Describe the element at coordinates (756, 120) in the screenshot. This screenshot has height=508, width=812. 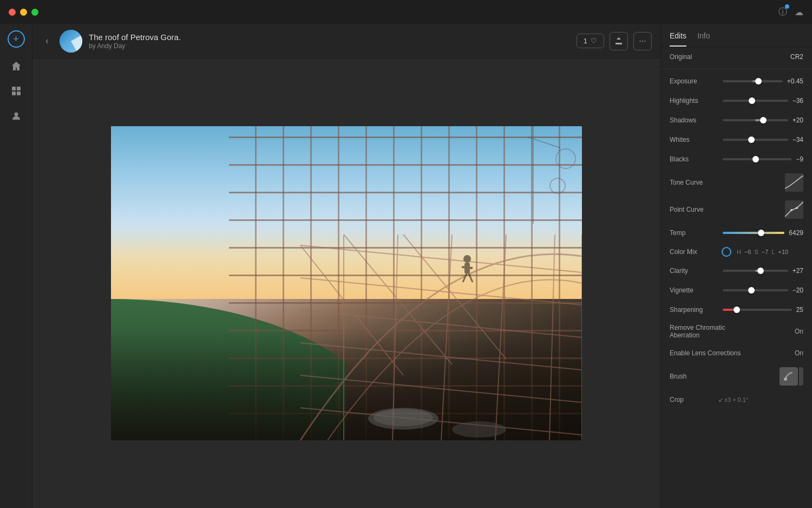
I see `shadows-slider` at that location.